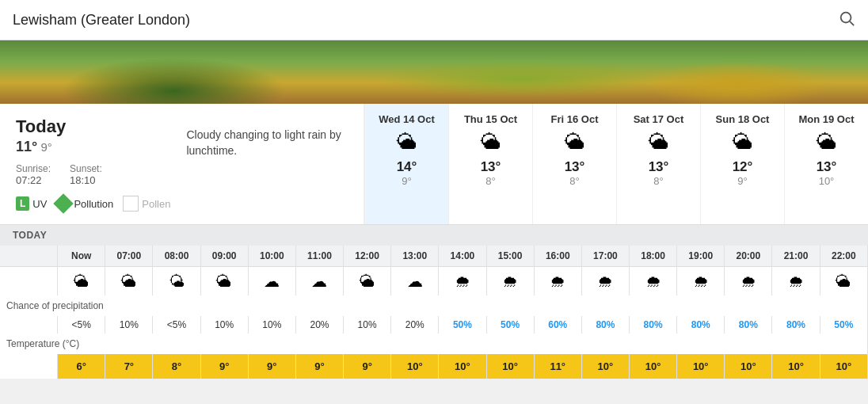 This screenshot has width=868, height=404. Describe the element at coordinates (510, 366) in the screenshot. I see `temp-val-9: 10°` at that location.